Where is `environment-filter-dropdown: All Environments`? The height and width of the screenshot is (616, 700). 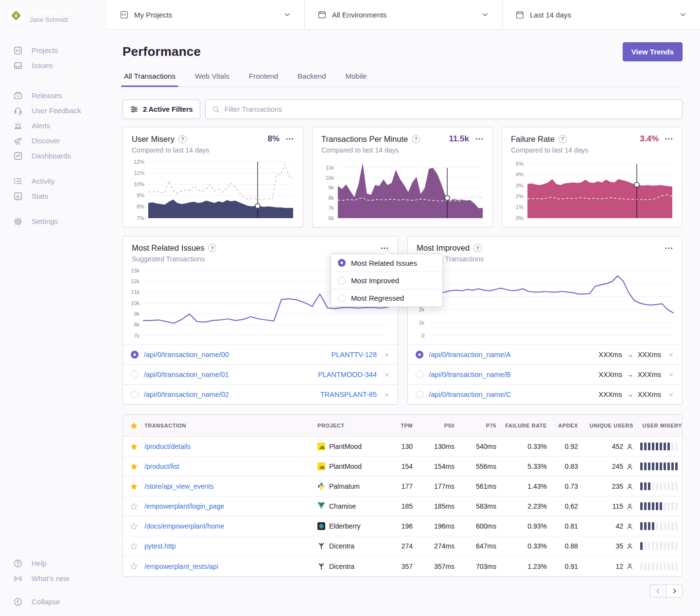
environment-filter-dropdown: All Environments is located at coordinates (403, 15).